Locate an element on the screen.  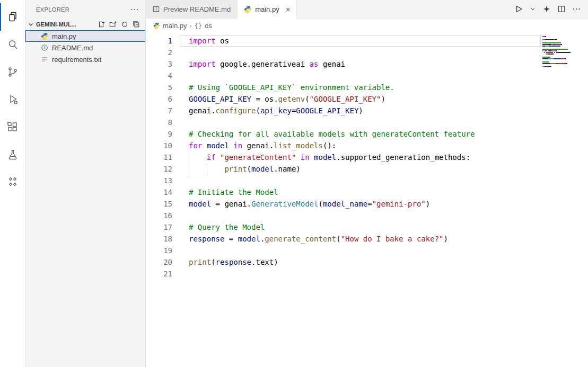
line-number: 6 is located at coordinates (159, 99).